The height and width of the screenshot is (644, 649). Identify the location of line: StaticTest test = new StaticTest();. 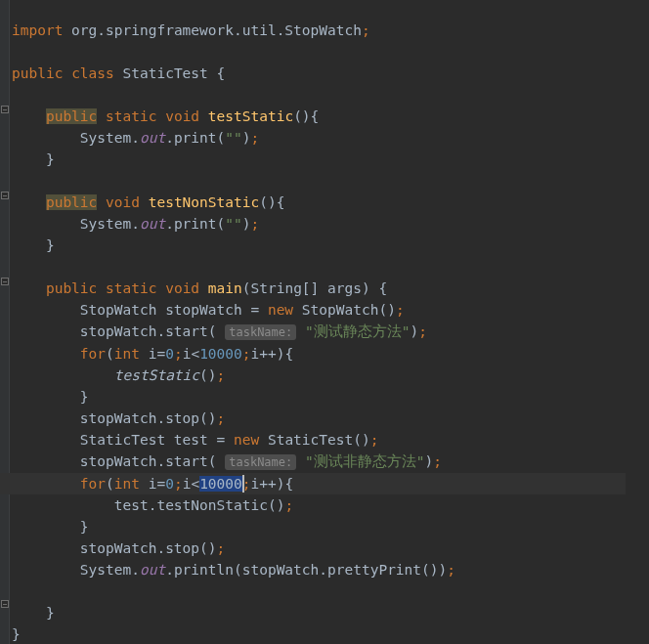
(195, 440).